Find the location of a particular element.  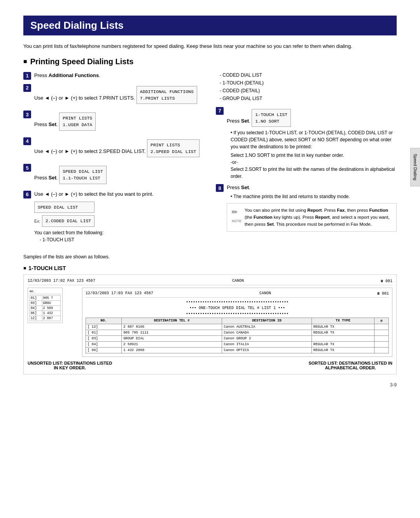

unsorted-label: UNSORTED LIST: DESTINATIONS LISTEDIN KEY… is located at coordinates (70, 365).